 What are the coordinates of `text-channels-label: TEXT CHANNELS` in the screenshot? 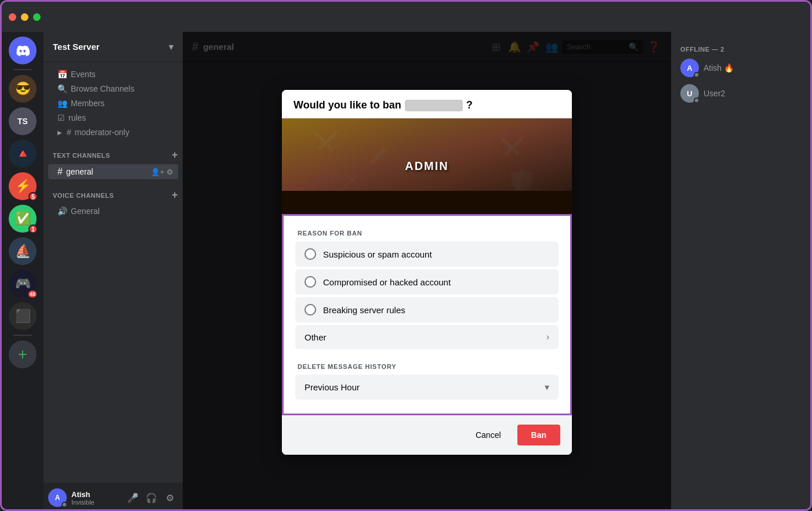 It's located at (81, 155).